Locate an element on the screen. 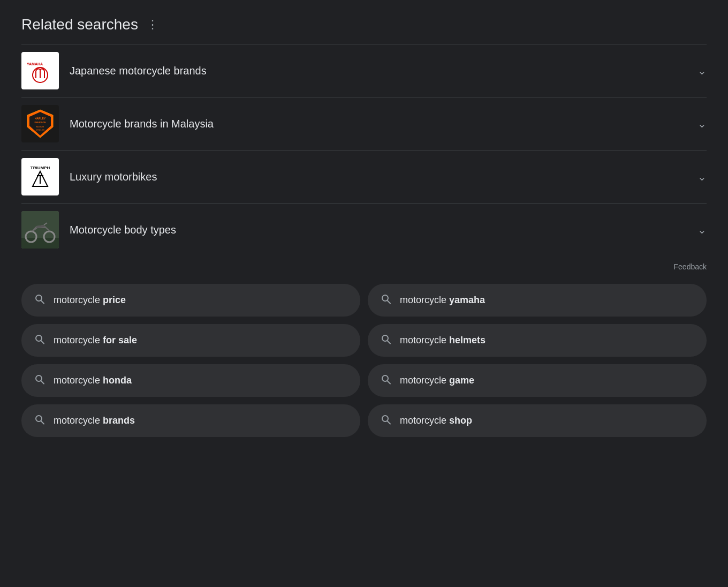 The image size is (728, 587). search-chip-honda: motorcycle honda is located at coordinates (191, 380).